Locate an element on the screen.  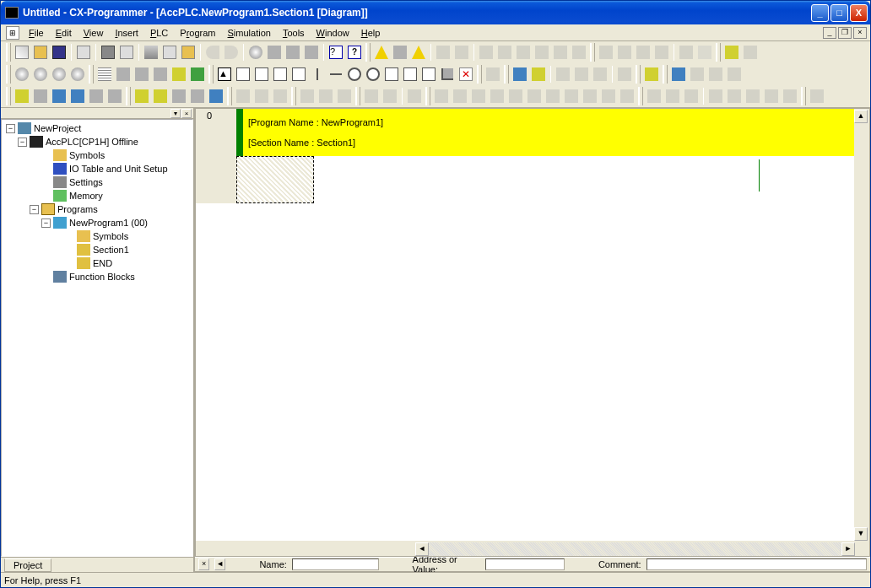
io5-button is located at coordinates (734, 96).